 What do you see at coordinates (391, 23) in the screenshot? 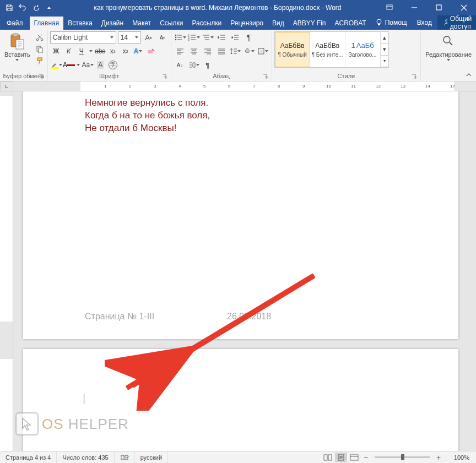
I see `tell-me-button: Помощ` at bounding box center [391, 23].